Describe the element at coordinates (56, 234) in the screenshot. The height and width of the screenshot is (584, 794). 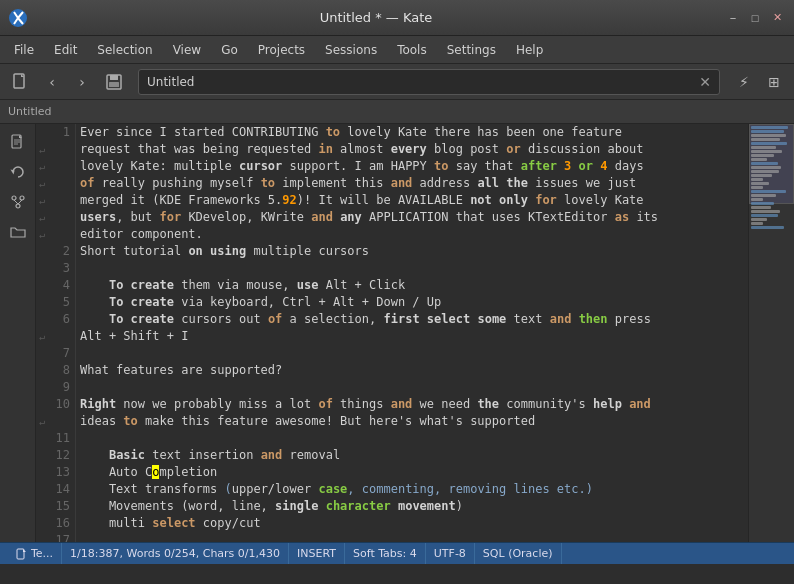
I see `line-num-wrap-6: ↵` at that location.